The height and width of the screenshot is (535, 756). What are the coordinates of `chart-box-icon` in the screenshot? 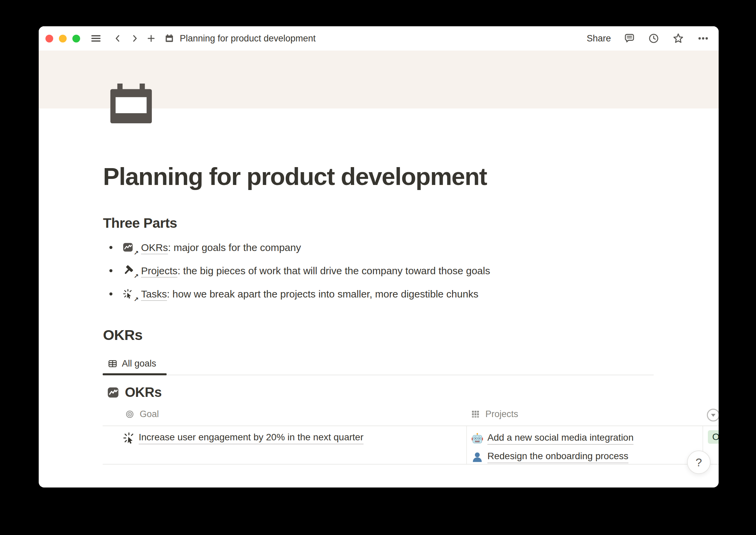 It's located at (113, 392).